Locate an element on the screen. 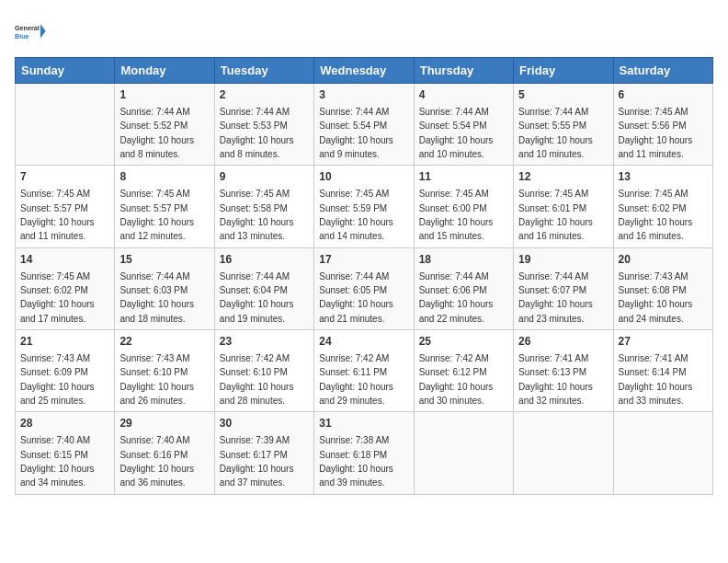 This screenshot has height=563, width=728. daylight-text: Daylight: 10 hours and 16 minutes. is located at coordinates (555, 229).